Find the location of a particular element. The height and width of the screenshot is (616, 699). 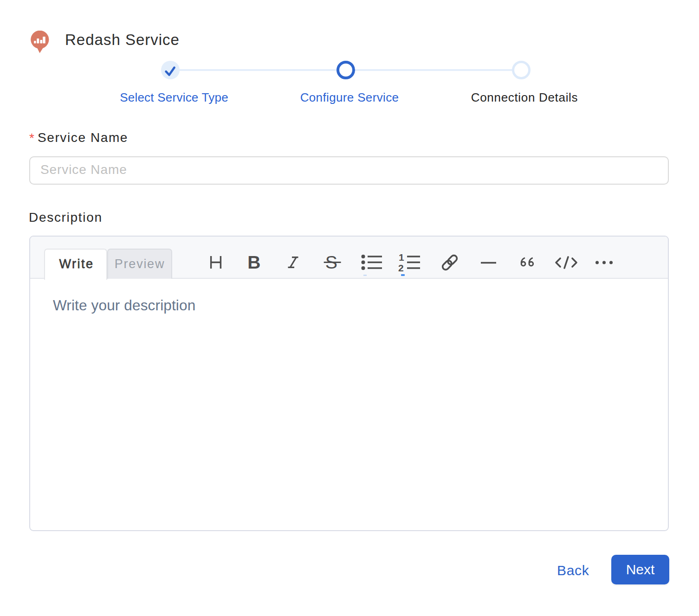

svg-text: 1 is located at coordinates (401, 257).